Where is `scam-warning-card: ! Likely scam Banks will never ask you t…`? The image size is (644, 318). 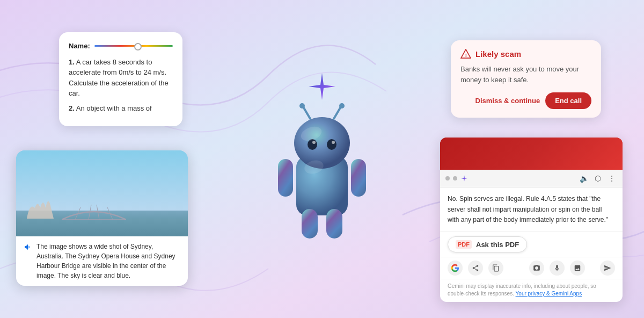 scam-warning-card: ! Likely scam Banks will never ask you t… is located at coordinates (526, 79).